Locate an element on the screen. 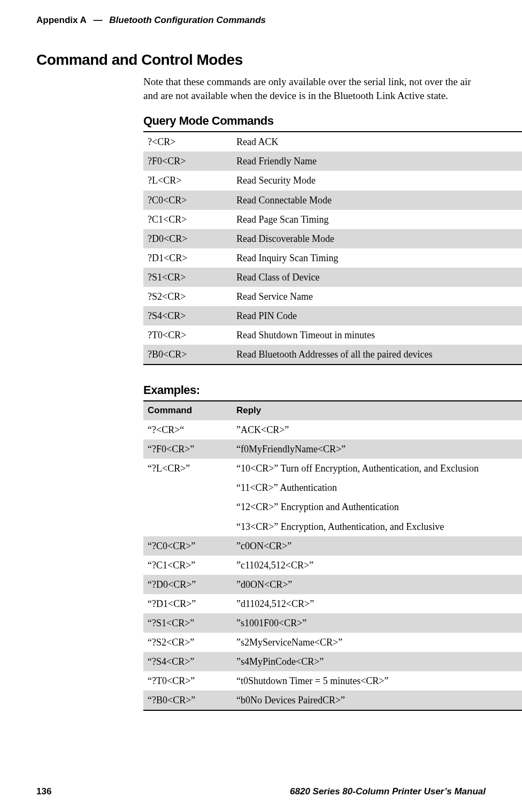  command-cell: “?S4<CR>” is located at coordinates (188, 662).